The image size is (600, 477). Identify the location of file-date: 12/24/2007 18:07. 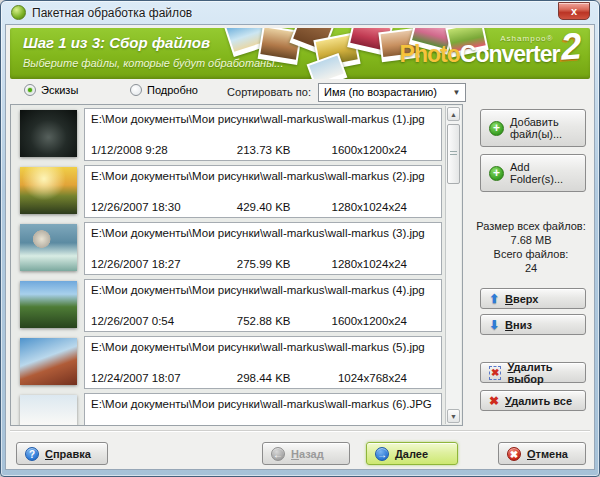
(152, 378).